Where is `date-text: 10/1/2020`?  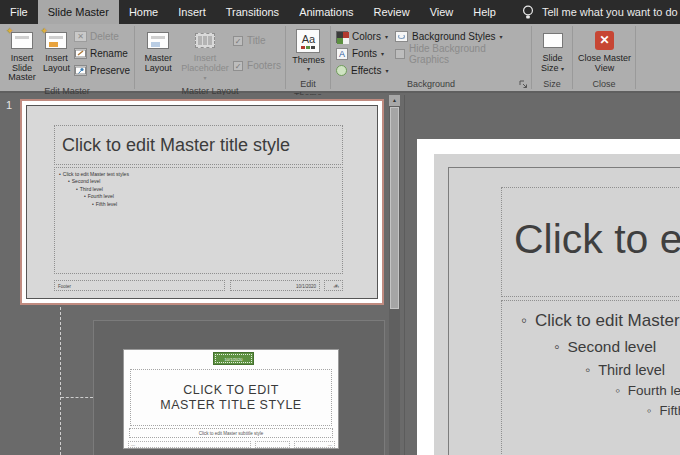 date-text: 10/1/2020 is located at coordinates (275, 285).